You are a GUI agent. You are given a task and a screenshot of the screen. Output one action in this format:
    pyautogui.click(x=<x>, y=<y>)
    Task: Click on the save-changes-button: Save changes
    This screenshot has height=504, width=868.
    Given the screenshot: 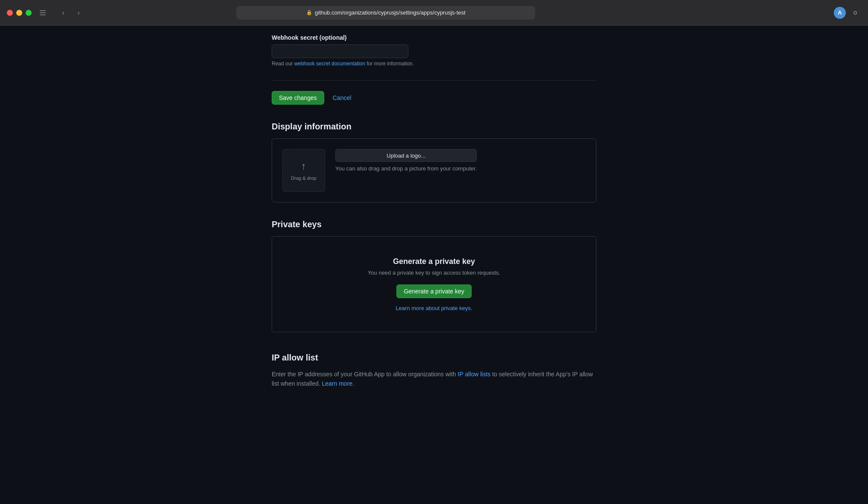 What is the action you would take?
    pyautogui.click(x=298, y=98)
    